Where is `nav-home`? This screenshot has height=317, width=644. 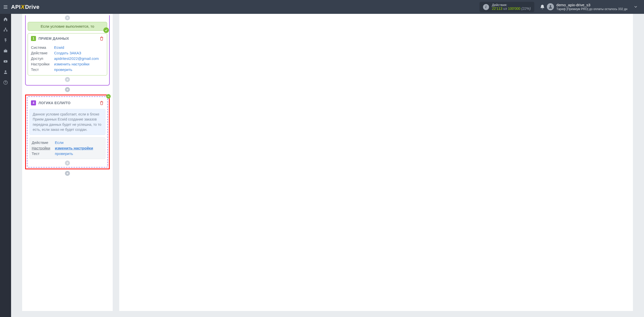 nav-home is located at coordinates (6, 19).